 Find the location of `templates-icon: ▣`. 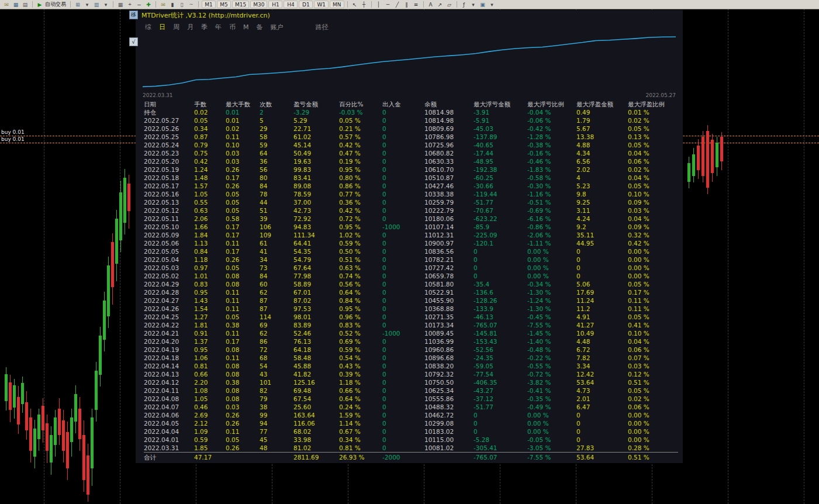

templates-icon: ▣ is located at coordinates (483, 5).